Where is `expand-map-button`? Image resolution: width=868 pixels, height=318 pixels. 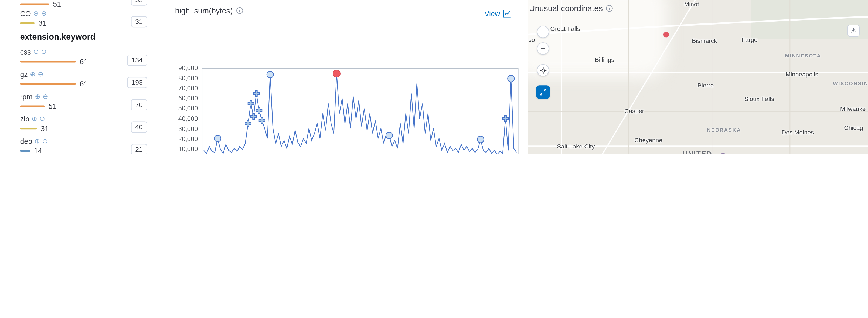 expand-map-button is located at coordinates (543, 92).